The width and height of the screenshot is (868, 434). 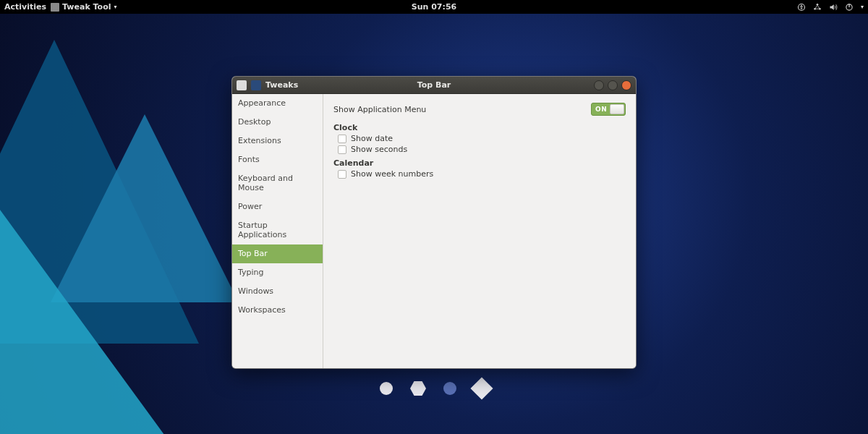 I want to click on sidebar-item-desktop: Desktop, so click(x=278, y=122).